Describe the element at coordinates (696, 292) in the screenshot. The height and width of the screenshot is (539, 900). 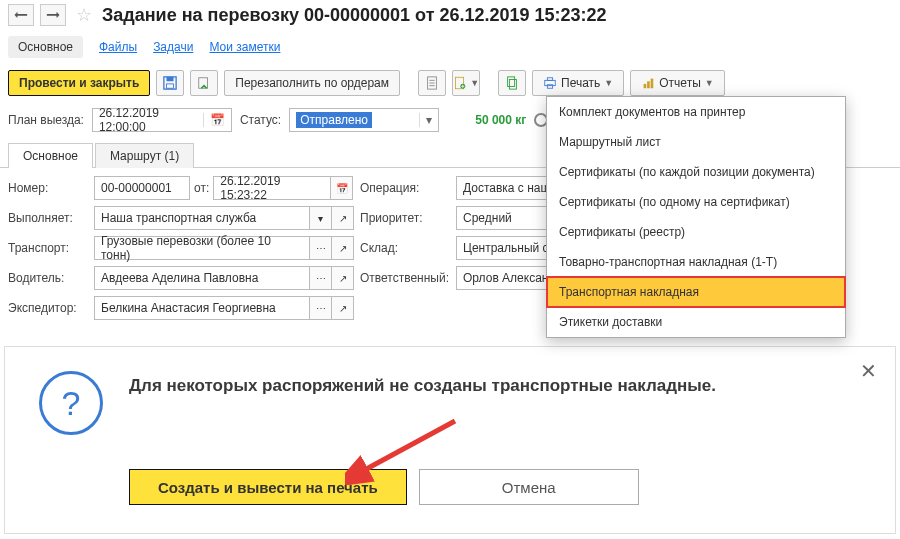
I see `print-menu-item-selected: Транспортная накладная` at that location.